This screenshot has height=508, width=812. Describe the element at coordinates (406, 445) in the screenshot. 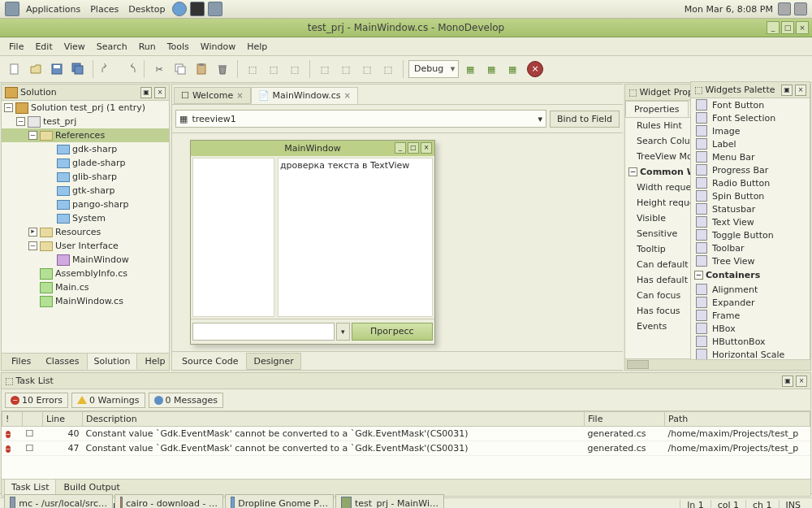

I see `task-table: !LineDescriptionFilePath −☐40Constant va…` at that location.